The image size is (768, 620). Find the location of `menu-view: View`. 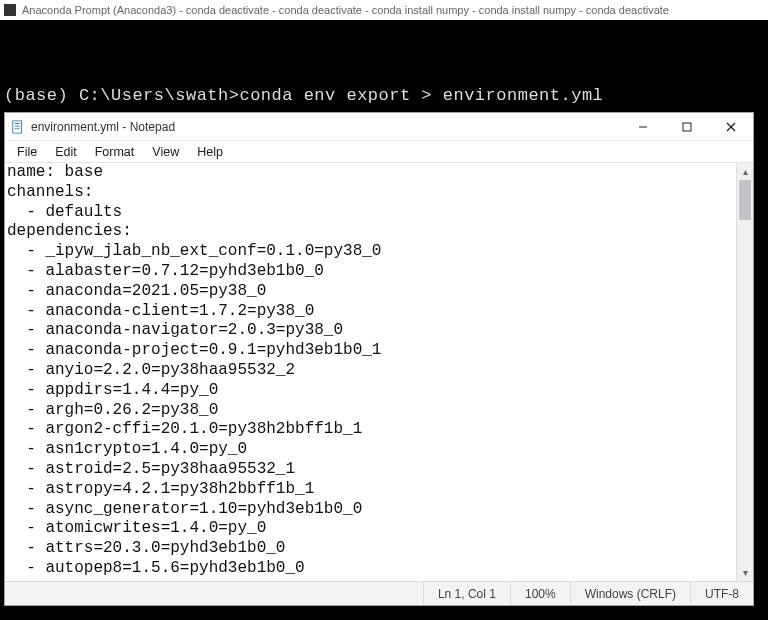

menu-view: View is located at coordinates (166, 152).